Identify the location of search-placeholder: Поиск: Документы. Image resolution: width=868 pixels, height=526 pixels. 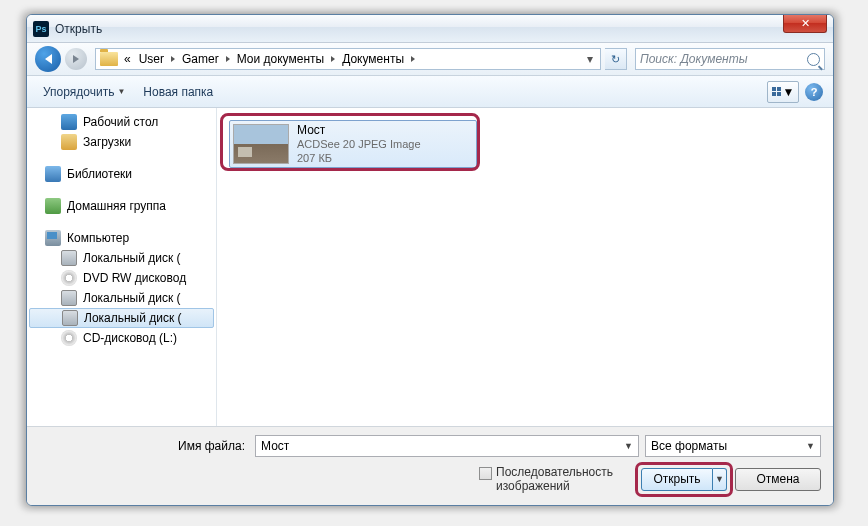
(724, 59).